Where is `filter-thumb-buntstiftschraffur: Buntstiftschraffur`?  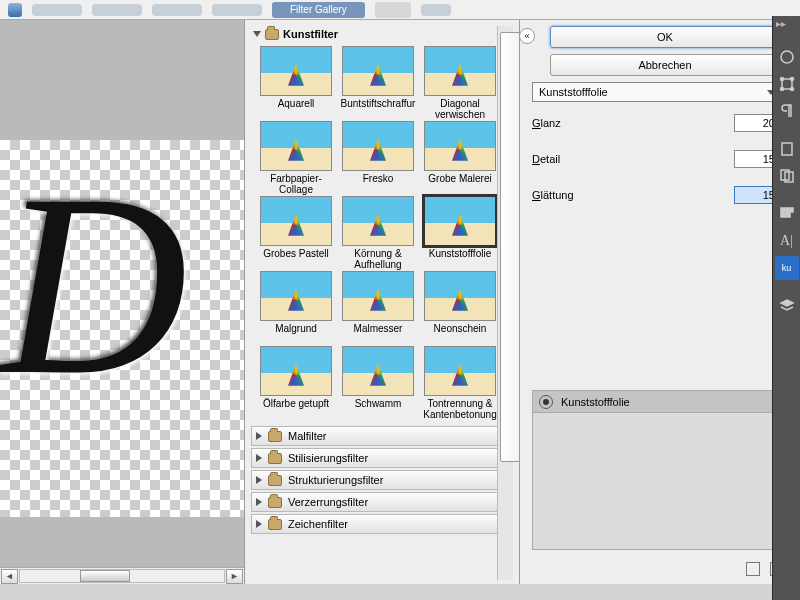 filter-thumb-buntstiftschraffur: Buntstiftschraffur is located at coordinates (378, 83).